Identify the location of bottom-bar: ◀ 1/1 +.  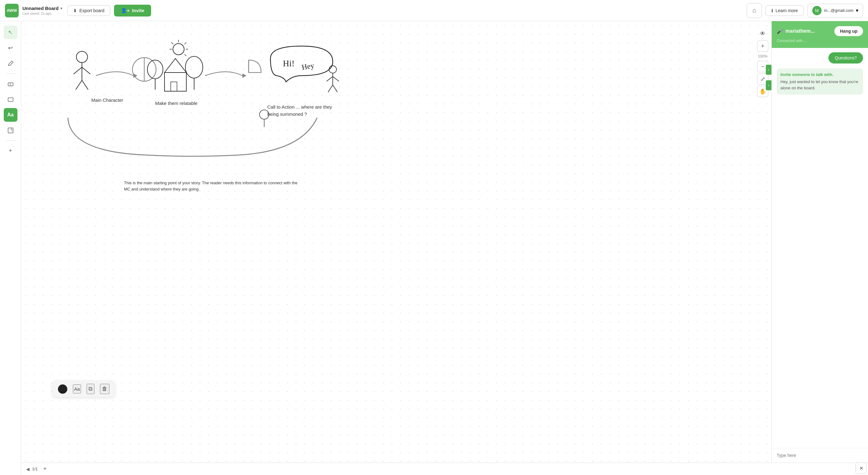
(445, 469).